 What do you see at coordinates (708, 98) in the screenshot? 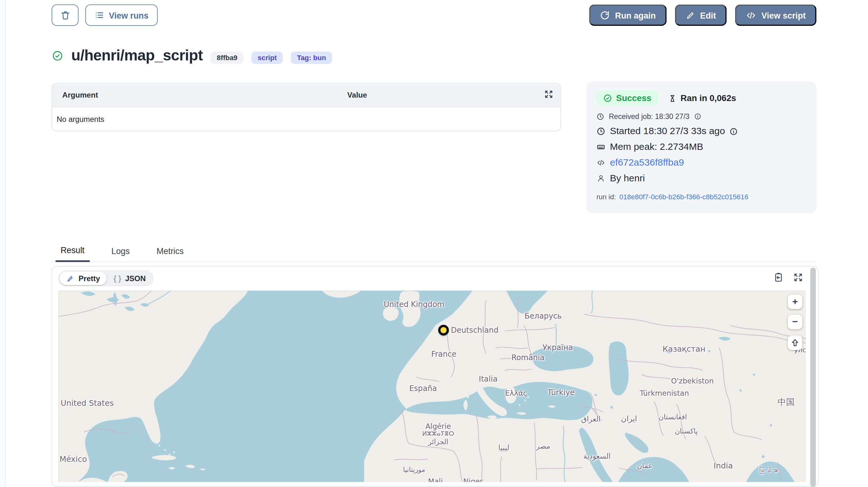
I see `duration-text: Ran in 0,062s` at bounding box center [708, 98].